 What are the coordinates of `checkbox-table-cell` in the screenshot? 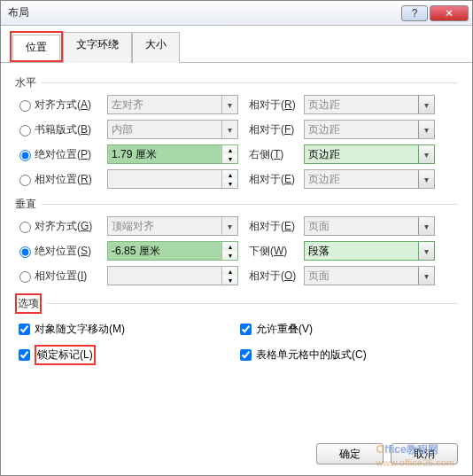 It's located at (246, 355).